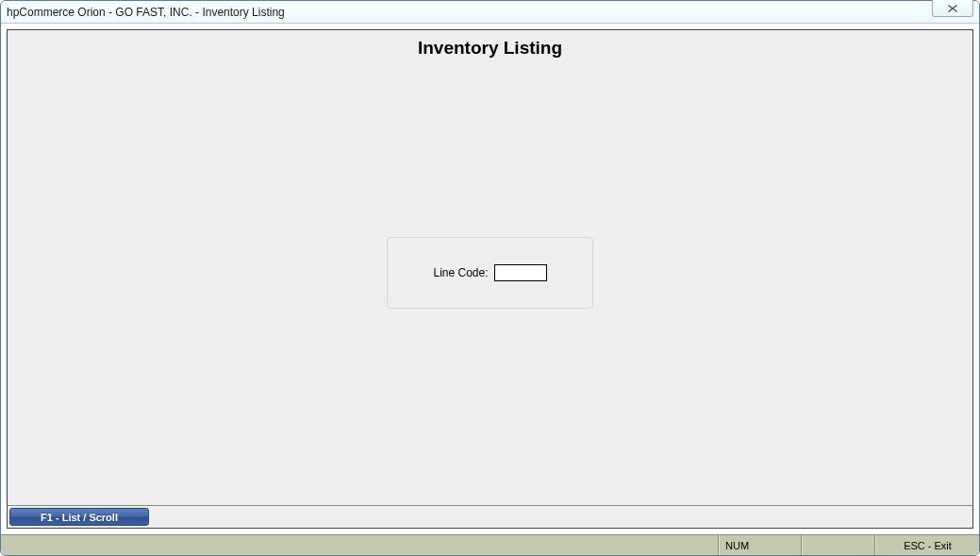  What do you see at coordinates (79, 517) in the screenshot?
I see `f1-list-scroll-button: F1 - List / Scroll` at bounding box center [79, 517].